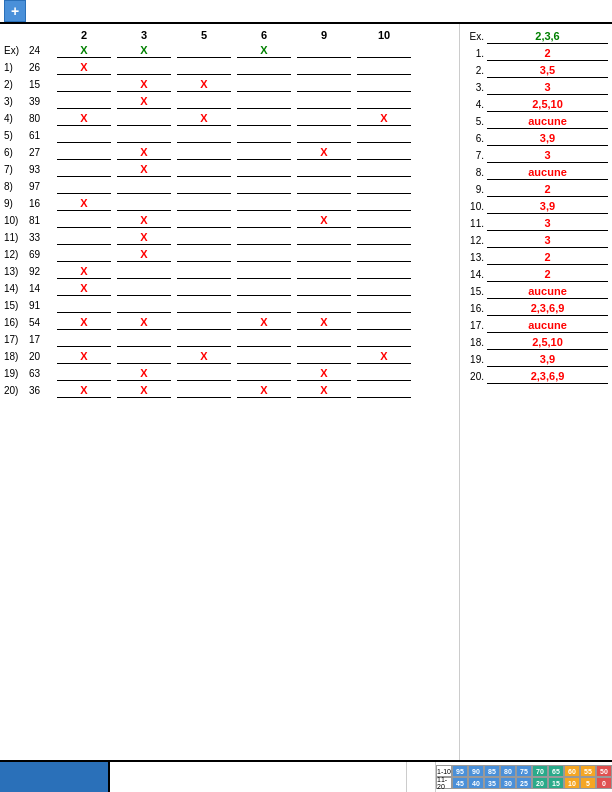 This screenshot has height=792, width=612. What do you see at coordinates (15, 288) in the screenshot?
I see `row-index: 14)` at bounding box center [15, 288].